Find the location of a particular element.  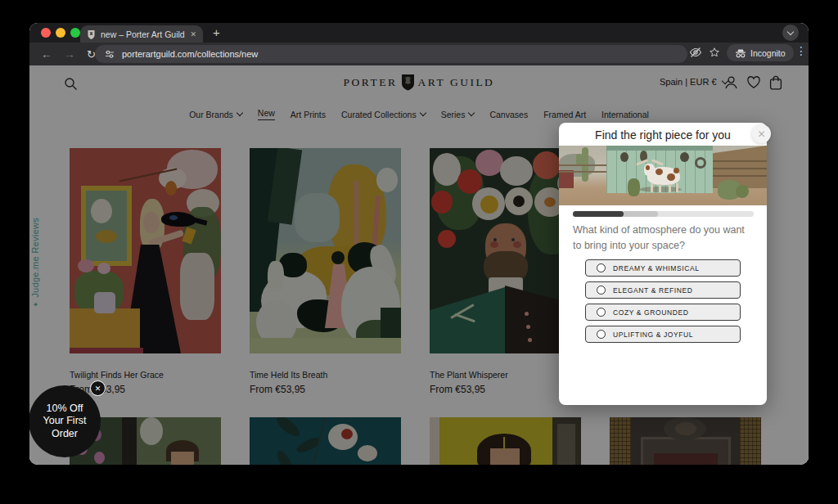

incognito-label: Incognito is located at coordinates (768, 53).